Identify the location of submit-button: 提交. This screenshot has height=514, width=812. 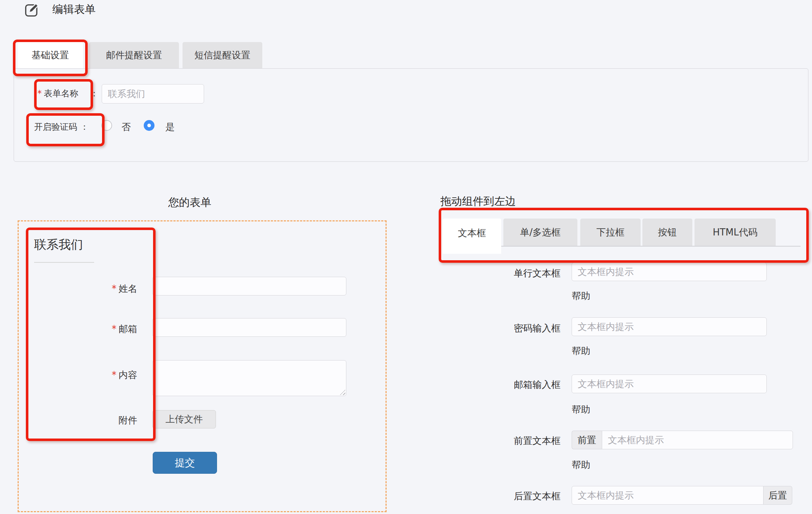
(185, 463).